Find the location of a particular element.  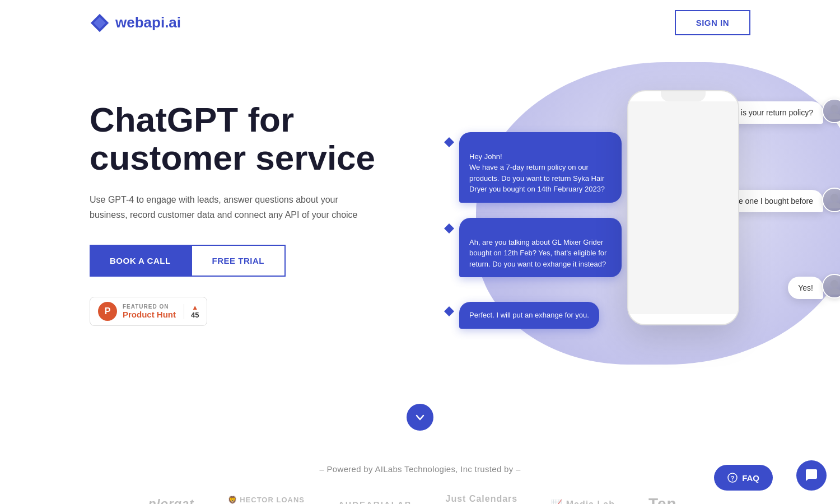

cta-buttons: BOOK A CALL FREE TRIAL is located at coordinates (241, 261).